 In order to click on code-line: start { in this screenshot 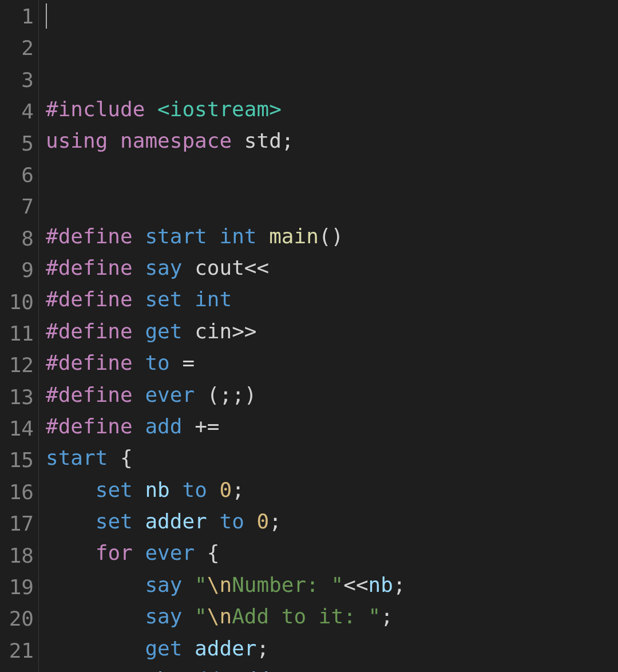, I will do `click(332, 458)`.